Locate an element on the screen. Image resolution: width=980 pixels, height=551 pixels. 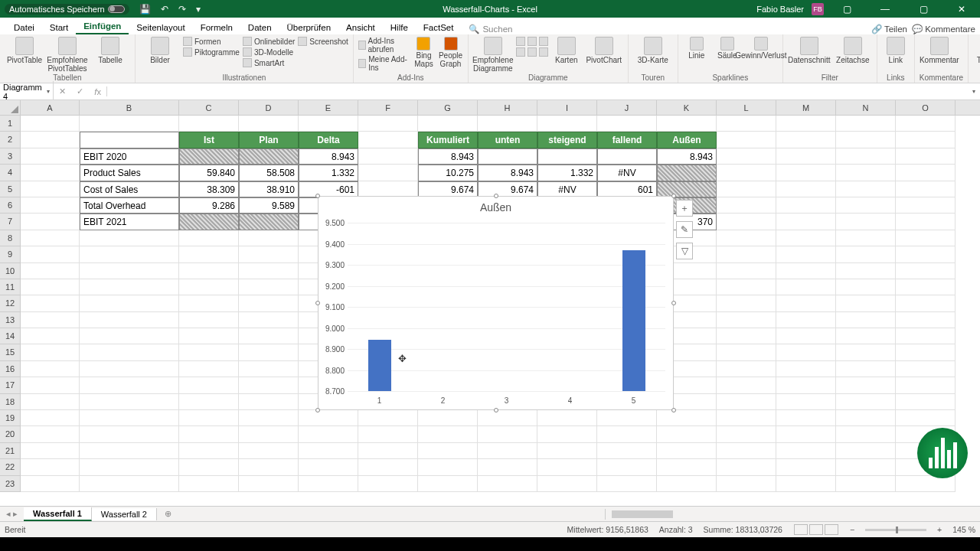
row-header: 5 is located at coordinates (11, 190).